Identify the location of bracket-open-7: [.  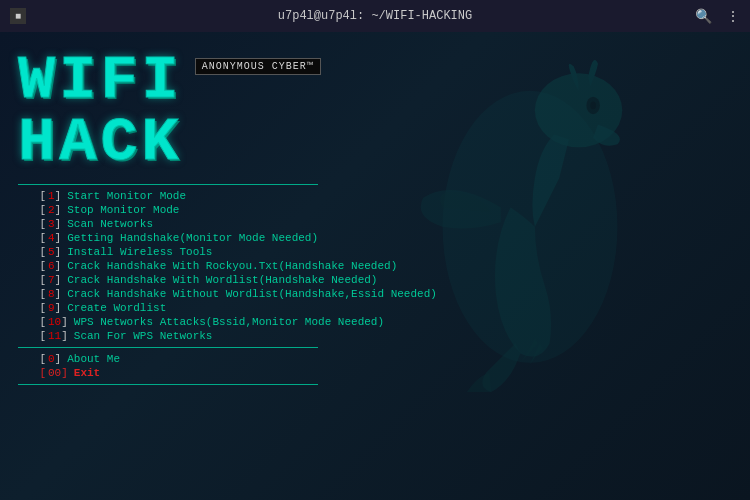
(32, 294).